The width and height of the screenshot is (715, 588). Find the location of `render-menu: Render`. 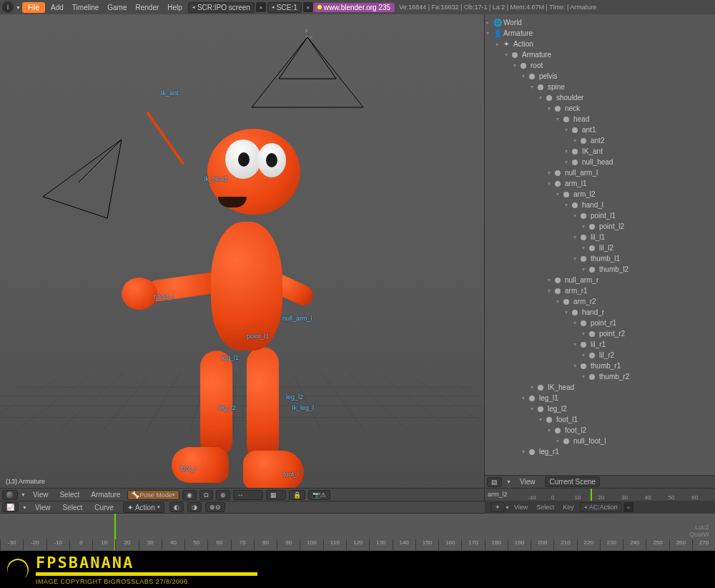

render-menu: Render is located at coordinates (147, 7).